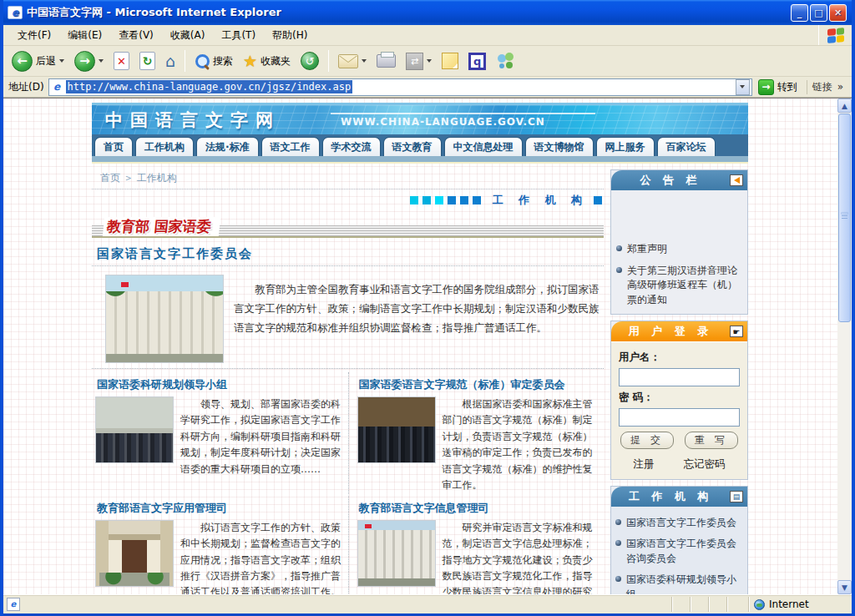  I want to click on breadcrumb-current: 工作机构, so click(157, 178).